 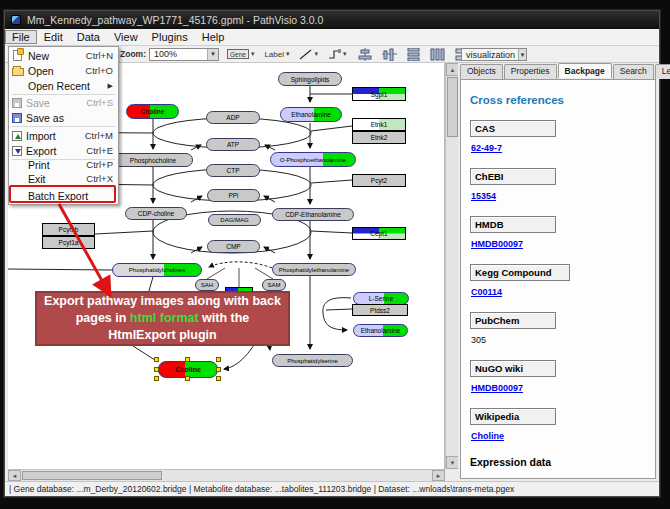 I want to click on file-menu-print: PrintCtrl+P, so click(x=64, y=164).